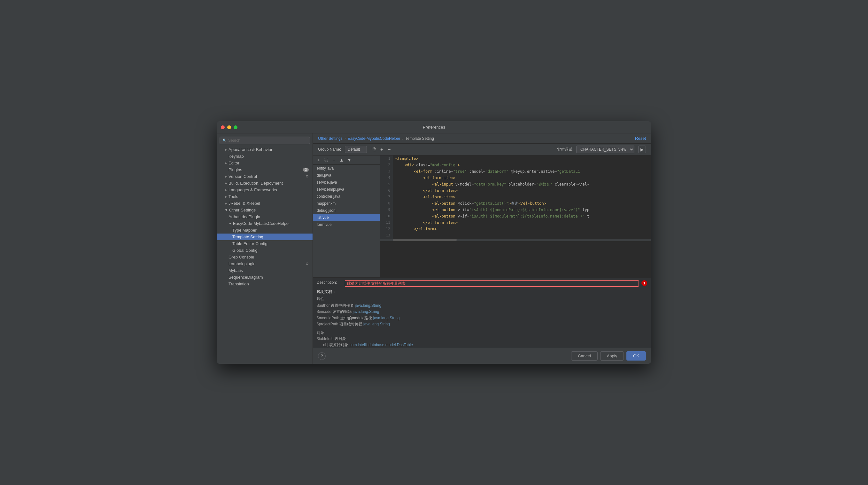 The height and width of the screenshot is (485, 868). I want to click on sidebar-item-table-editor: Table Editor Config, so click(265, 244).